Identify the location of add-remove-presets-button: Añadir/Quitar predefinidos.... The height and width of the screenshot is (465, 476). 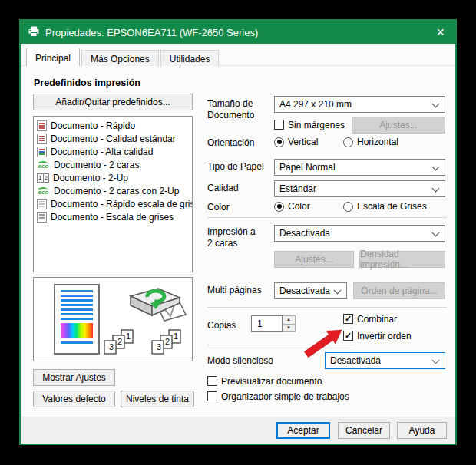
(113, 102).